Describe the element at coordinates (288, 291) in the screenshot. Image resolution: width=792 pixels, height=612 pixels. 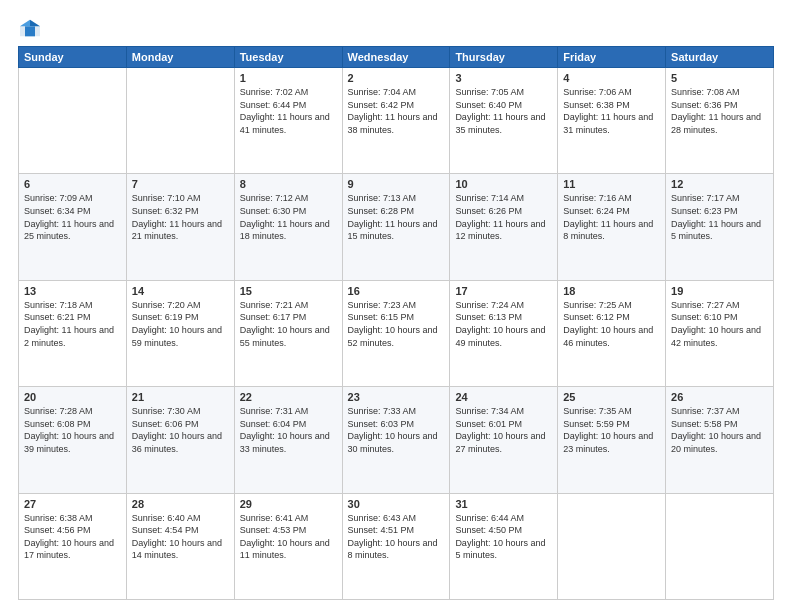
I see `day-number: 15` at that location.